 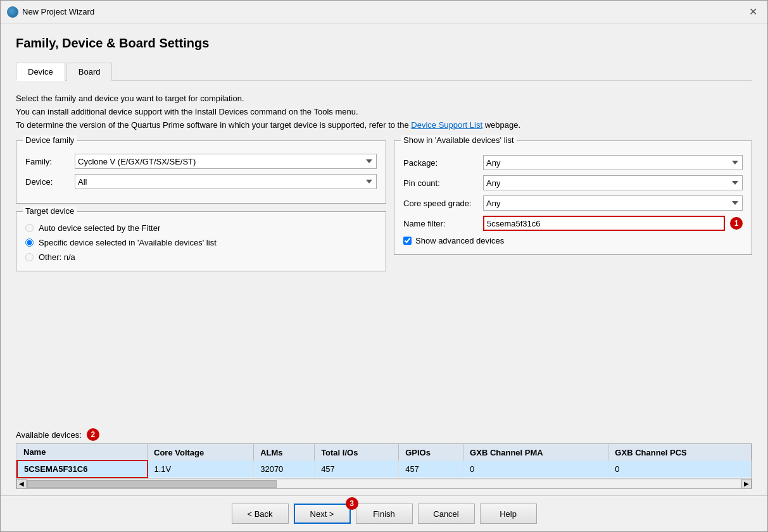 I want to click on description-block: Select the family and device you want to…, so click(x=384, y=112).